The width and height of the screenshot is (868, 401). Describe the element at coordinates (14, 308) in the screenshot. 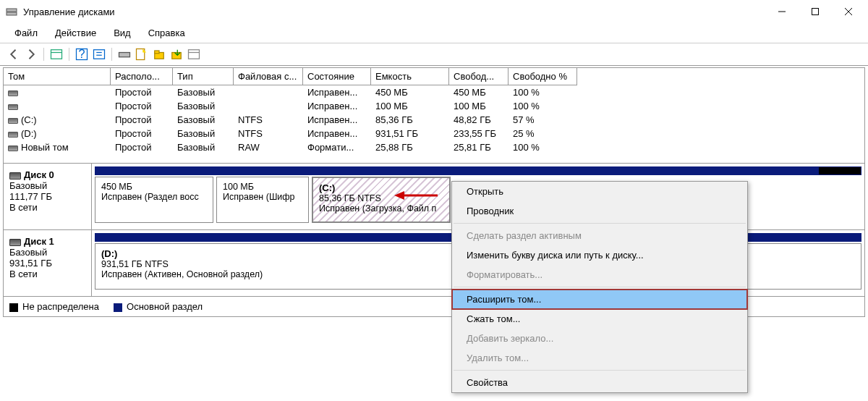

I see `legend-swatch-unallocated` at that location.